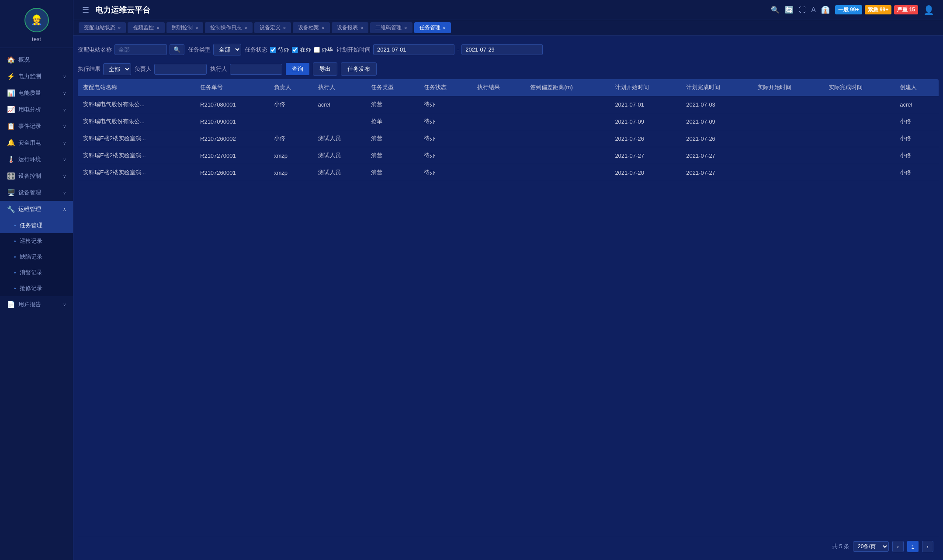 The image size is (943, 560). I want to click on table-cell: 2021-07-27, so click(717, 156).